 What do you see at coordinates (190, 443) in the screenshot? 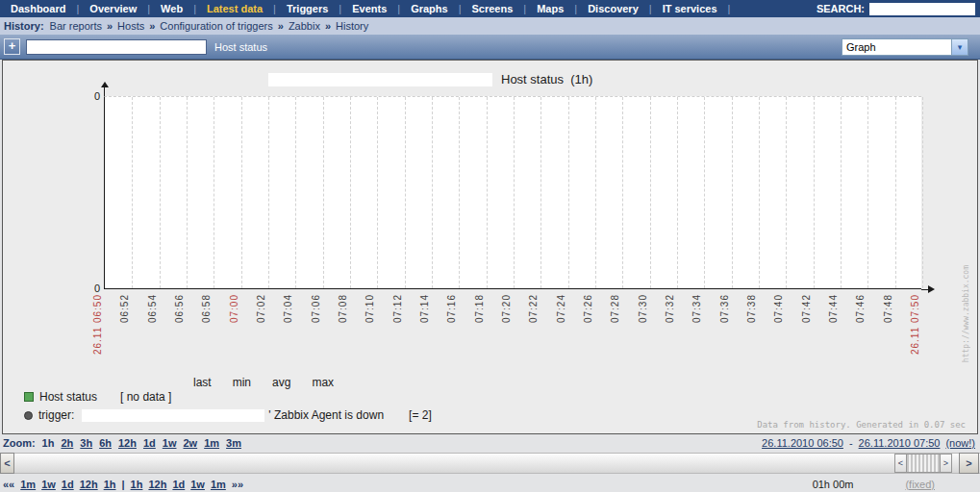
I see `zoom-link-2w: 2w` at bounding box center [190, 443].